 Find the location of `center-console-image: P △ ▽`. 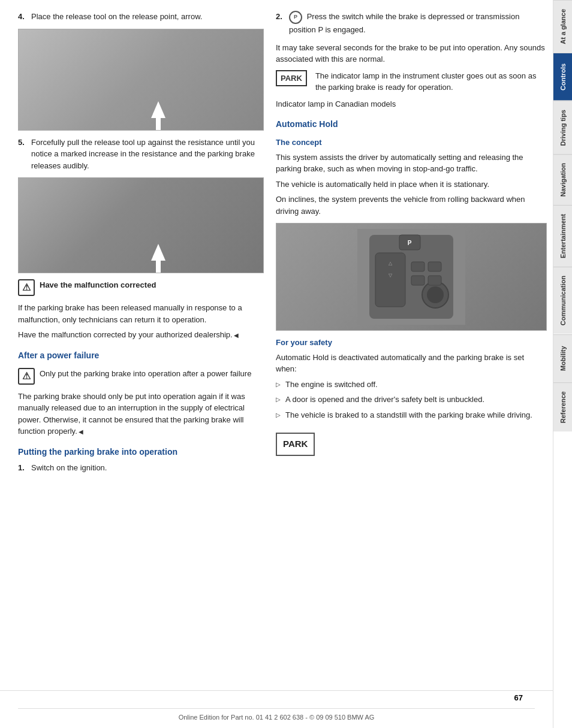

center-console-image: P △ ▽ is located at coordinates (411, 277).